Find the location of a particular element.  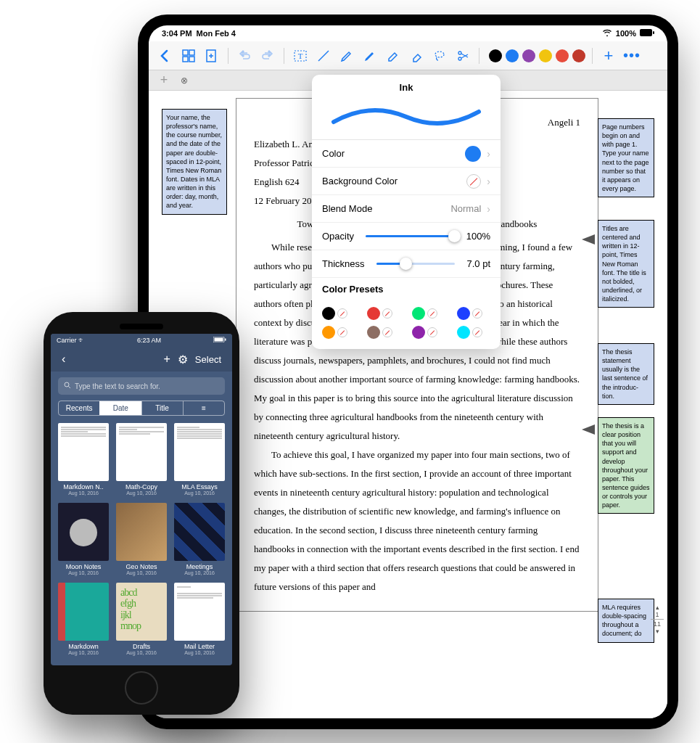

scroll-up-icon: ▴ is located at coordinates (657, 607).